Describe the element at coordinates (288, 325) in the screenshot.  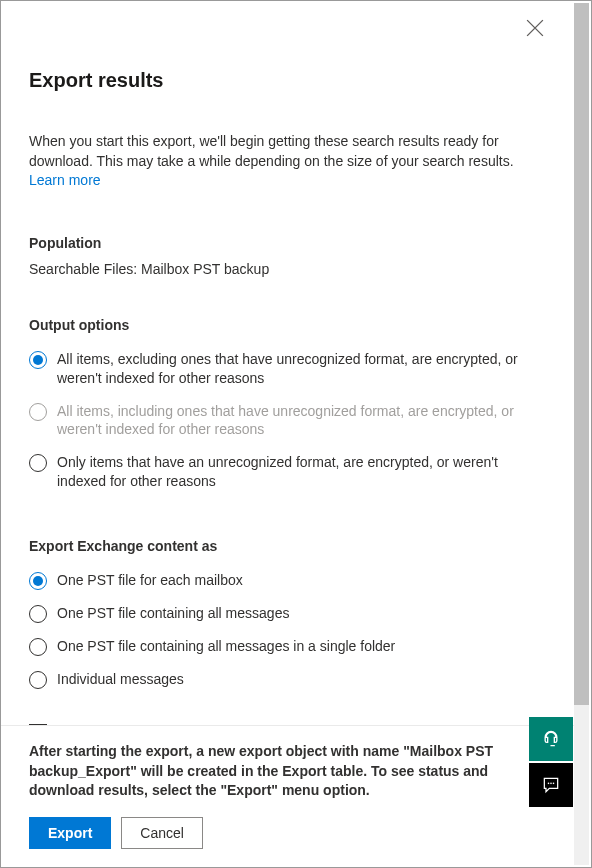
I see `output-options-heading: Output options` at that location.